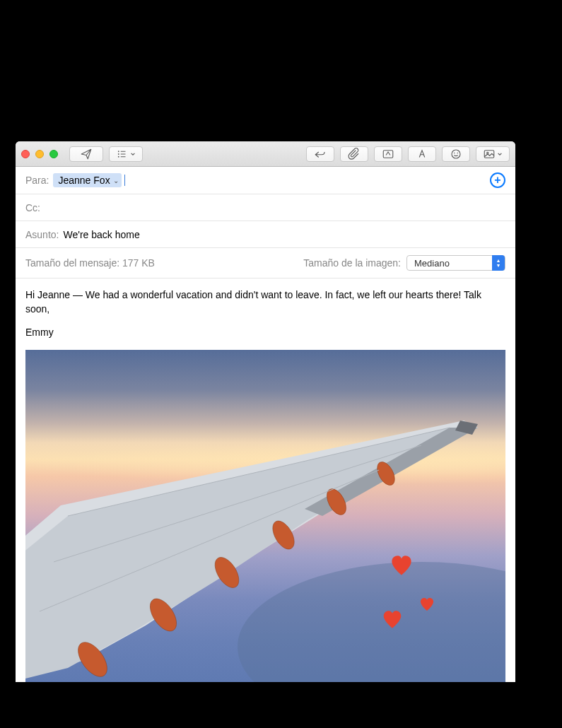 This screenshot has width=562, height=728. Describe the element at coordinates (388, 154) in the screenshot. I see `markup-icon` at that location.